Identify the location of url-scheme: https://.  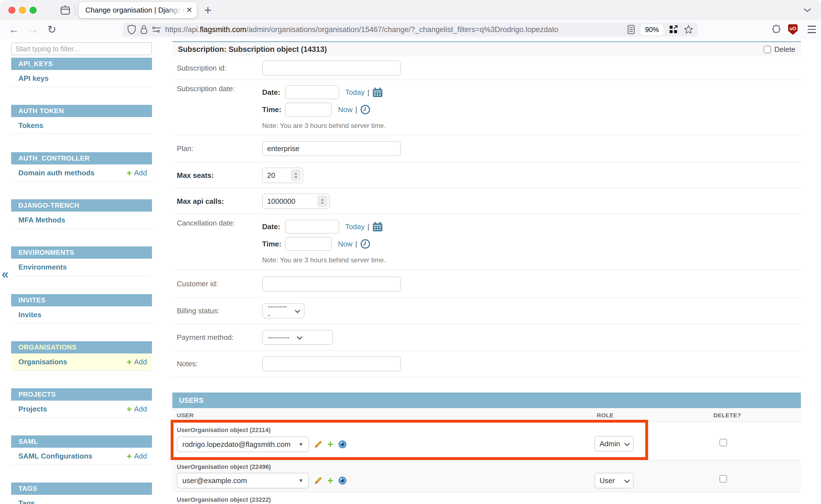
(176, 29).